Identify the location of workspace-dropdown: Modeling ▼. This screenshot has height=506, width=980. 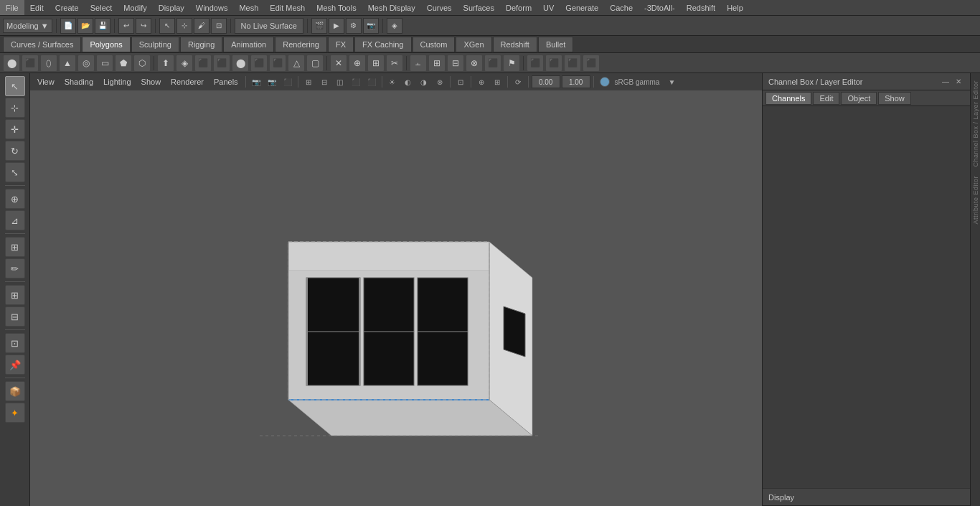
(27, 26).